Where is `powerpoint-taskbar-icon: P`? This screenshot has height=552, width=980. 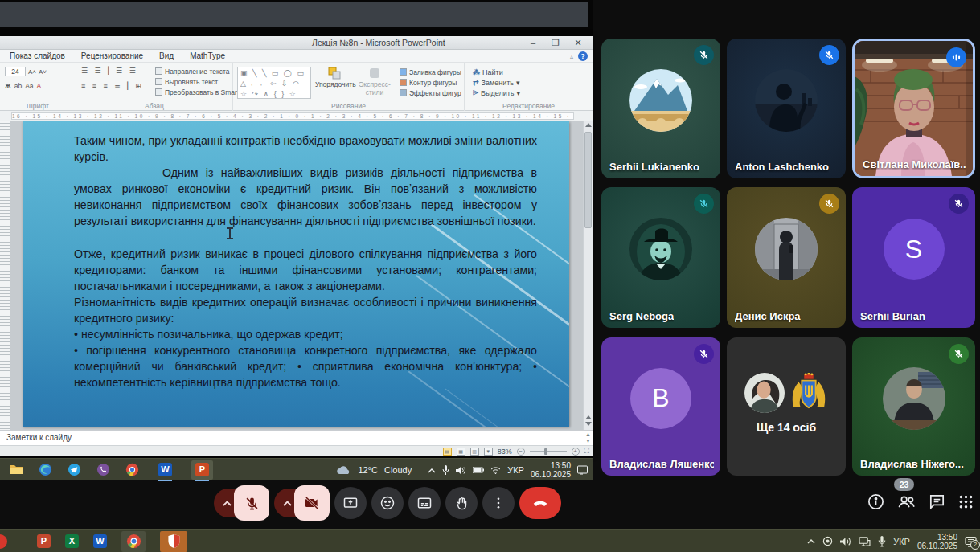 powerpoint-taskbar-icon: P is located at coordinates (203, 470).